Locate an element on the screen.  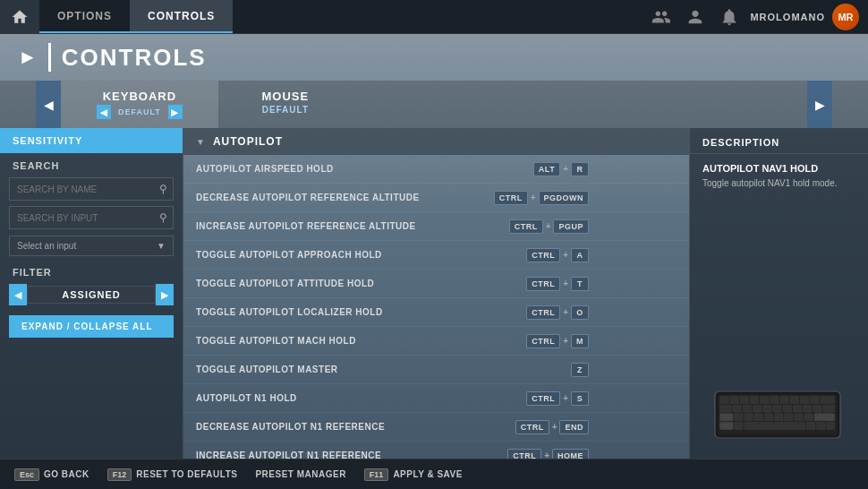
home-icon is located at coordinates (20, 17).